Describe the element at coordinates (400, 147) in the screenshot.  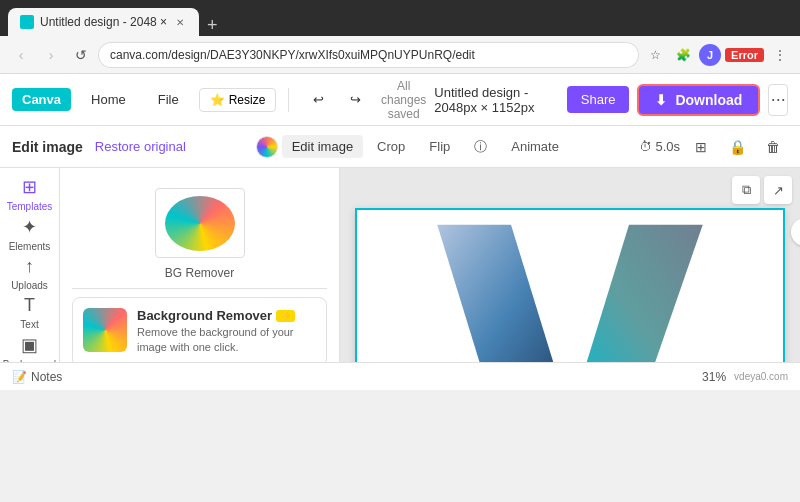
I see `edit-toolbar: Edit image Restore original Edit image C…` at that location.